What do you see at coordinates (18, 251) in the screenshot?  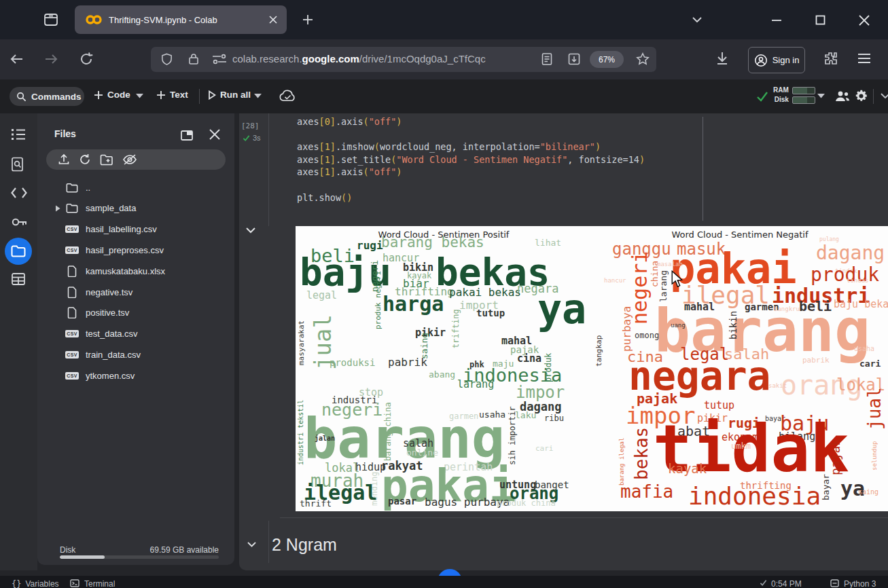 I see `folder-icon` at bounding box center [18, 251].